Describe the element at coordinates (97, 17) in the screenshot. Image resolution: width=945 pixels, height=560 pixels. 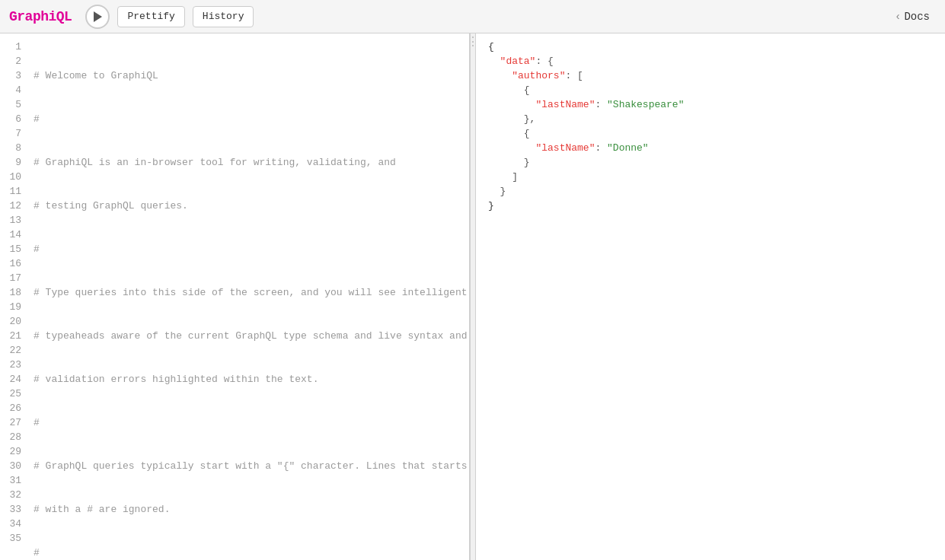
I see `play-icon` at that location.